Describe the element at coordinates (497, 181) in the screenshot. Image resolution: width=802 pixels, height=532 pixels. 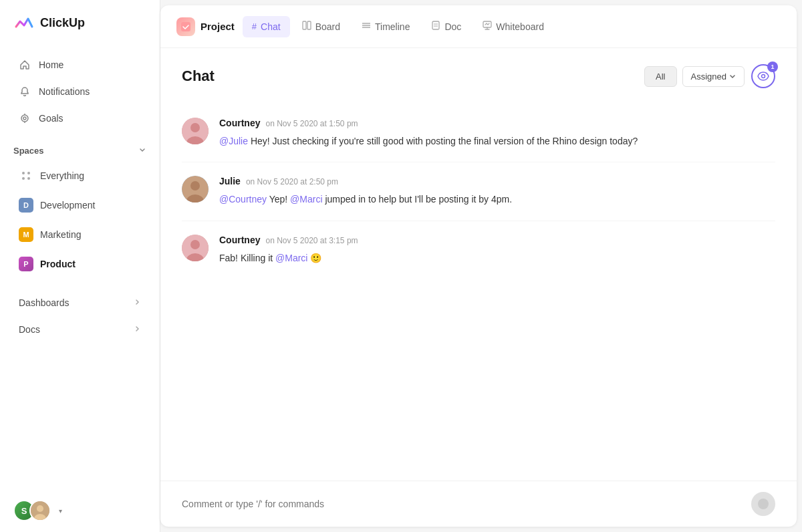
I see `message-meta-2: Julie on Nov 5 2020 at 2:50 pm` at that location.